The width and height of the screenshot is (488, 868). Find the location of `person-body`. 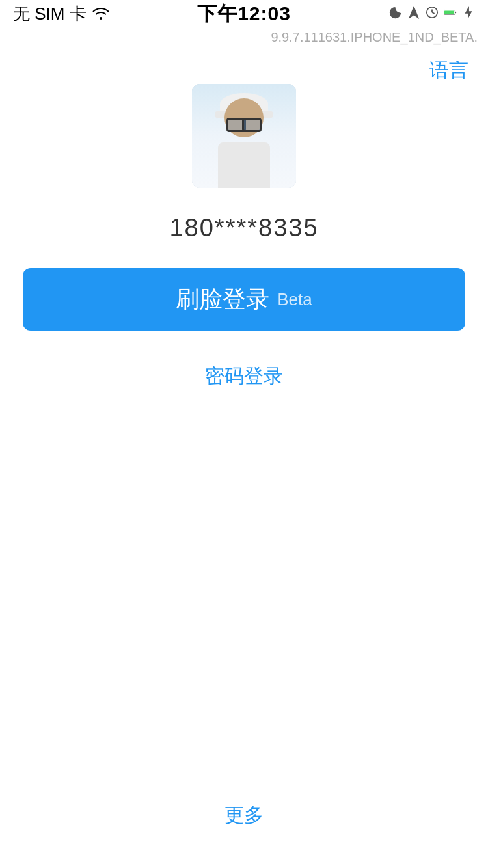

person-body is located at coordinates (244, 165).